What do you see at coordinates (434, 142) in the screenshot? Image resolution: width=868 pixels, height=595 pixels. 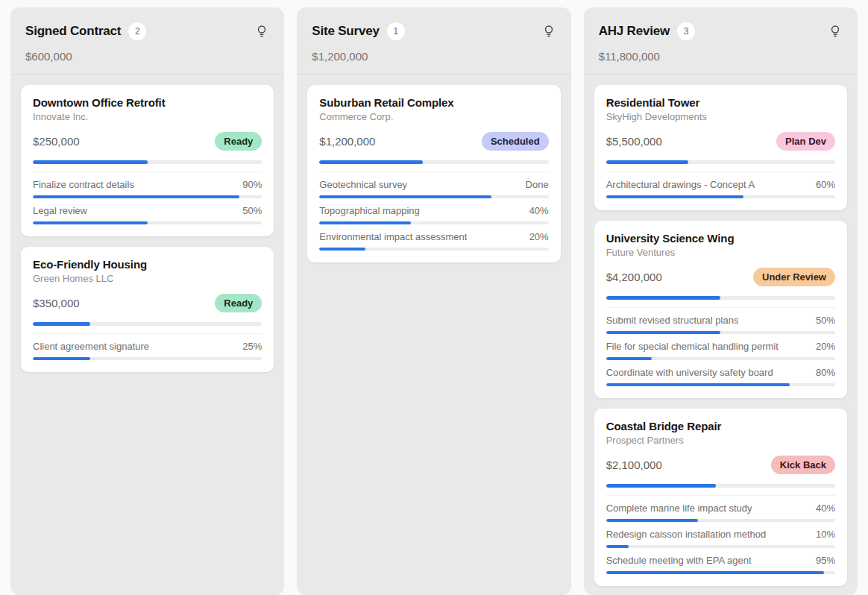 I see `card-value-row: $1,200,000 Scheduled` at bounding box center [434, 142].